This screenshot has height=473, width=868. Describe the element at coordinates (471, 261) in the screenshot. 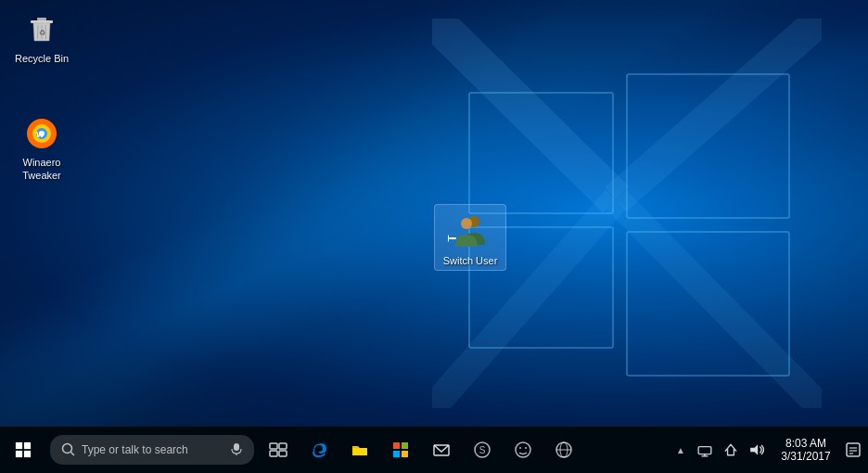

I see `switch-user-label: Switch User` at that location.